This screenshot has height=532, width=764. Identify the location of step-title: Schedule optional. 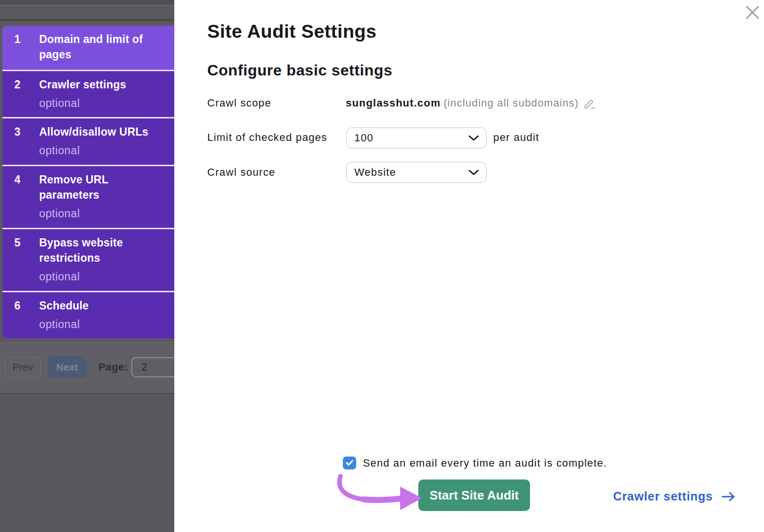
(102, 318).